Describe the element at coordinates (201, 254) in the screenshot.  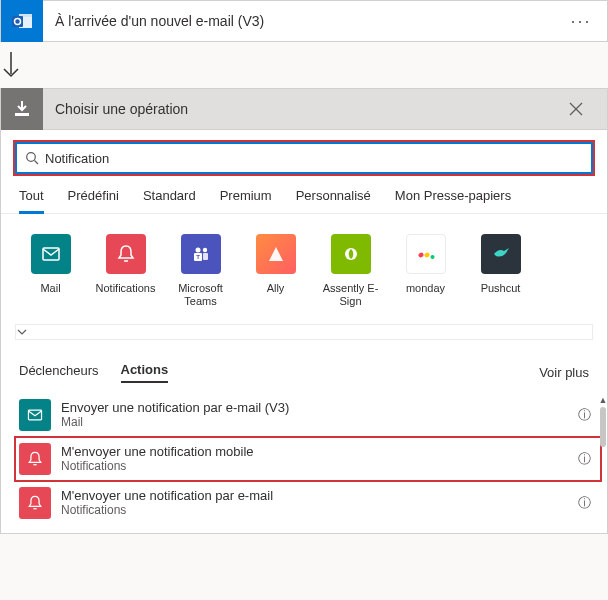
I see `teams-icon: T` at that location.